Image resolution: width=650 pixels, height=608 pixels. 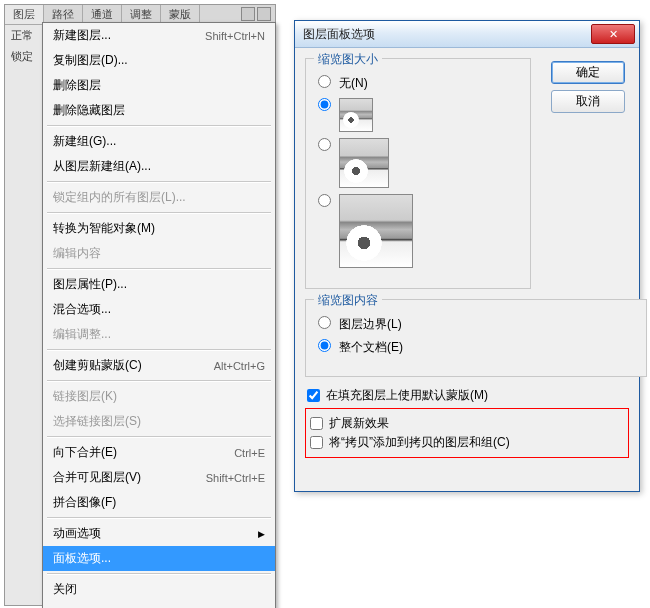 I want to click on tab-layers: 图层, so click(x=24, y=14).